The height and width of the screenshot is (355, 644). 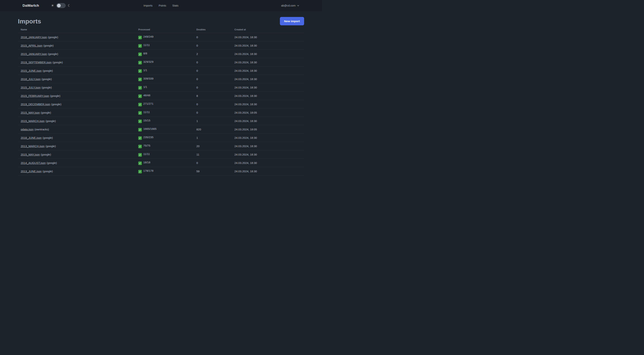 I want to click on import-file-link: 2015_MARCH.json, so click(x=32, y=121).